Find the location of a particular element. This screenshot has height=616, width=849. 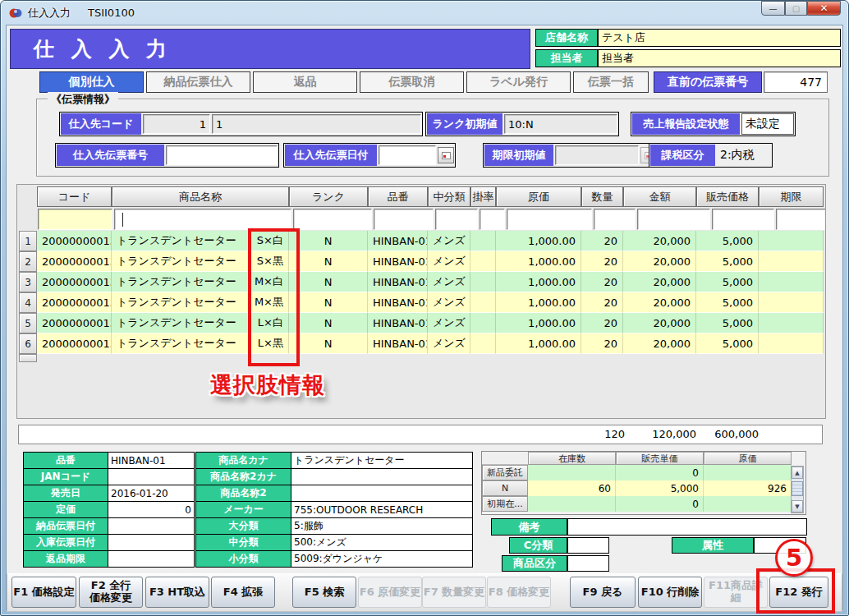

f4-extend-button: F4 拡張 is located at coordinates (243, 592).